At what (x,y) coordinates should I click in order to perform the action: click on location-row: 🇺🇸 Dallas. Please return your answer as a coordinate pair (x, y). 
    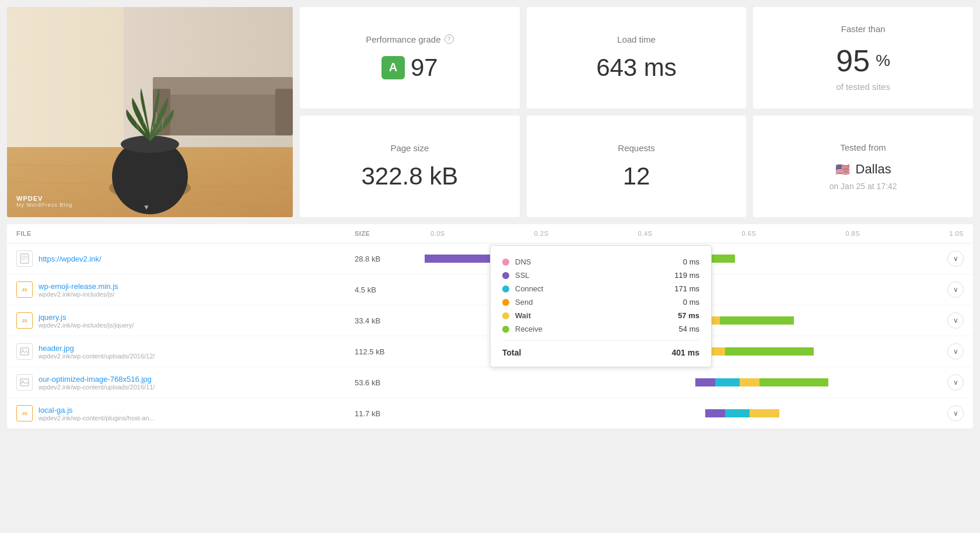
    Looking at the image, I should click on (863, 169).